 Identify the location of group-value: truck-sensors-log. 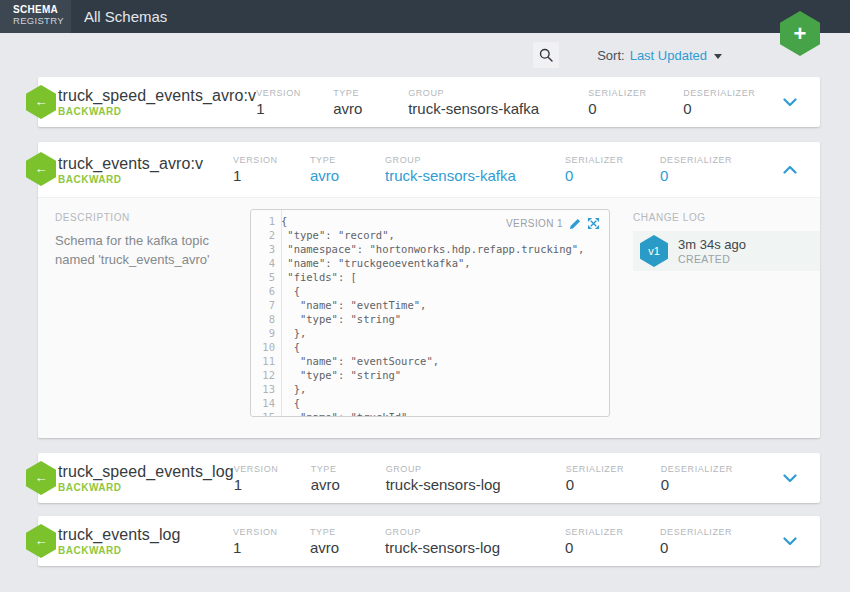
(475, 548).